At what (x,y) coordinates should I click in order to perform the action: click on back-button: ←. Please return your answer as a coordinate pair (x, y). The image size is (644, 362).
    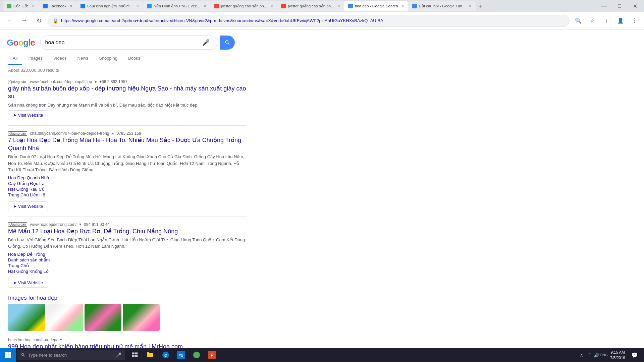
    Looking at the image, I should click on (9, 21).